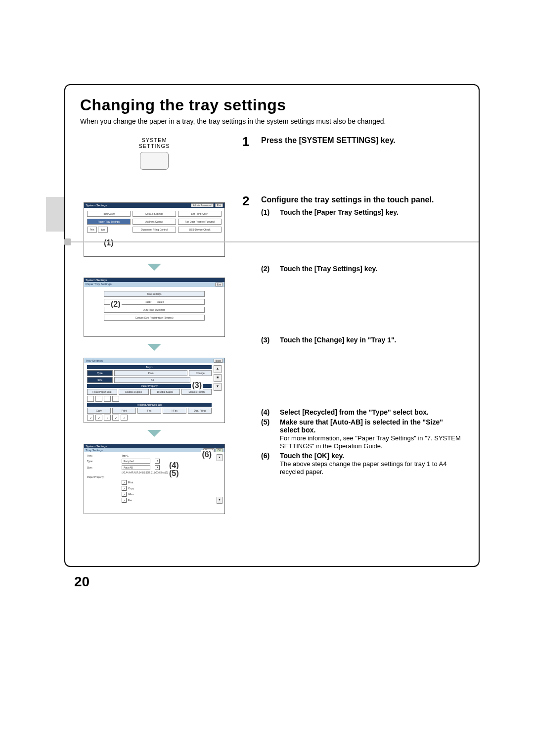 The height and width of the screenshot is (756, 534). Describe the element at coordinates (154, 318) in the screenshot. I see `item-custom-size: Custom Size Registration (Bypass)` at that location.